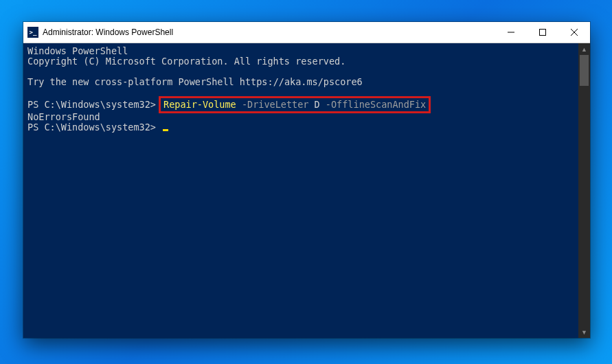 This screenshot has width=612, height=364. What do you see at coordinates (543, 32) in the screenshot?
I see `maximize-button` at bounding box center [543, 32].